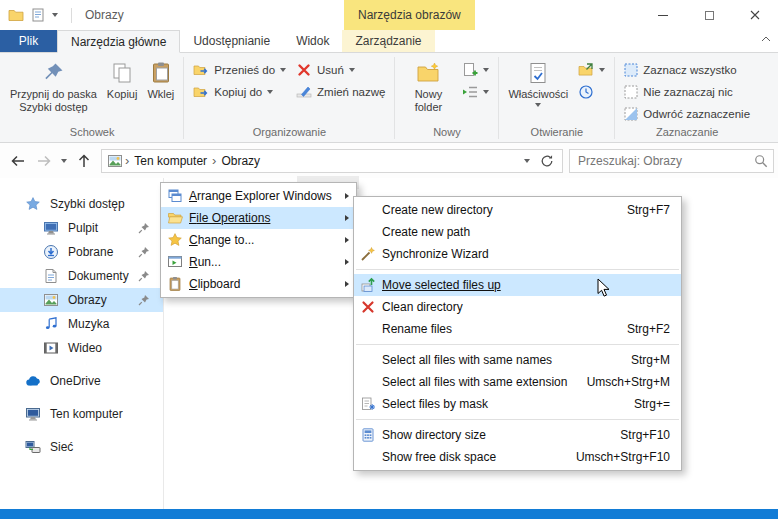  Describe the element at coordinates (82, 300) in the screenshot. I see `sidebar-item-pictures: Obrazy` at that location.